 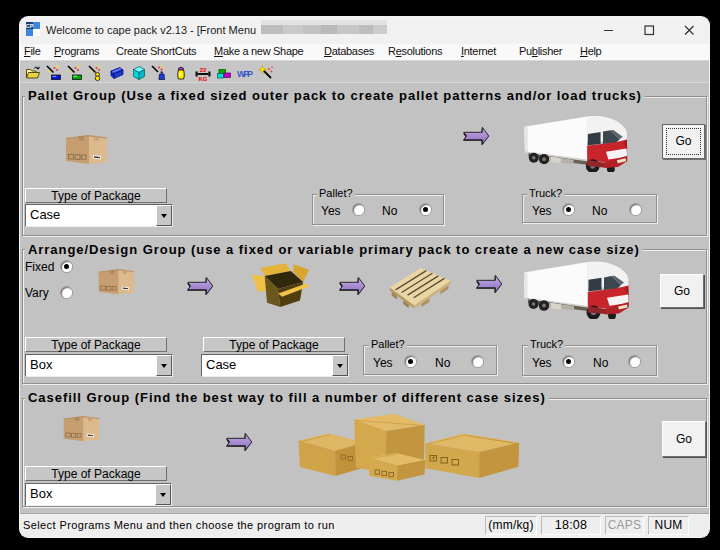 I want to click on svg-text: WPP, so click(x=245, y=74).